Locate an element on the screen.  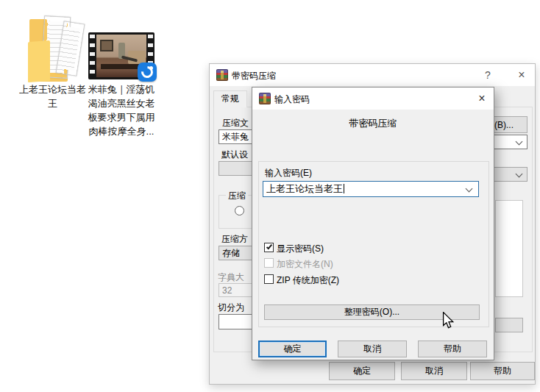
video-thumbnail-icon is located at coordinates (121, 56).